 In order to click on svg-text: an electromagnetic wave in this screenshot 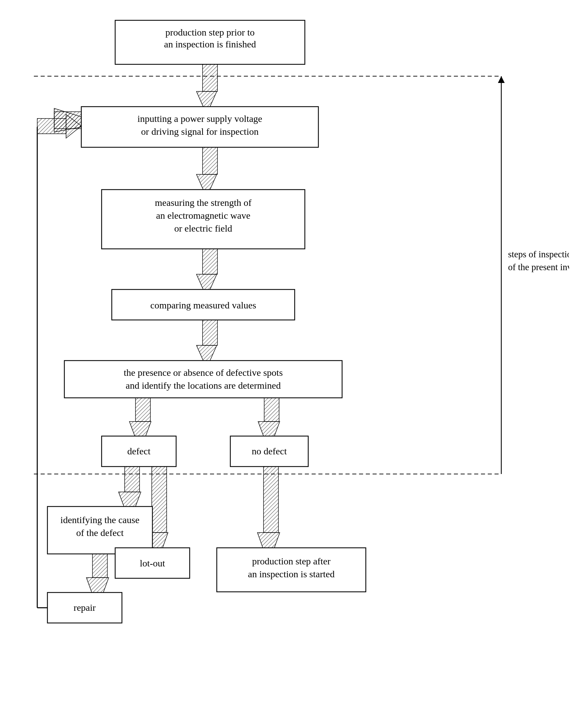, I will do `click(203, 215)`.